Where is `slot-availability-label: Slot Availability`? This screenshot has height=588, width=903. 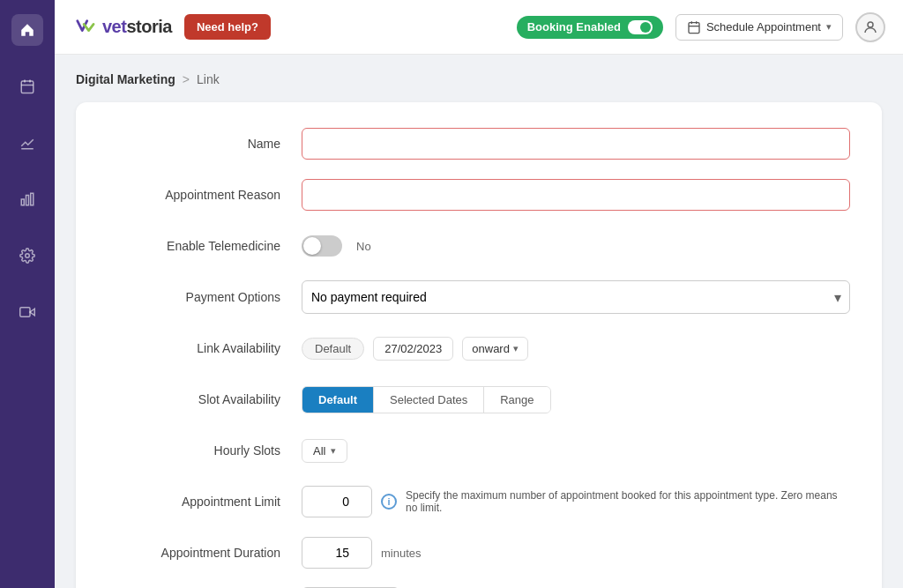 slot-availability-label: Slot Availability is located at coordinates (205, 399).